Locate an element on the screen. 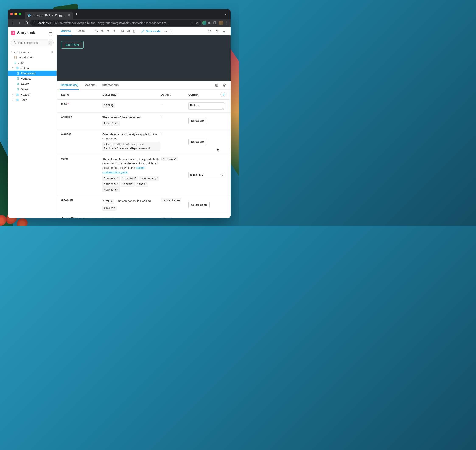  set-object-button-classes: Set object is located at coordinates (198, 142).